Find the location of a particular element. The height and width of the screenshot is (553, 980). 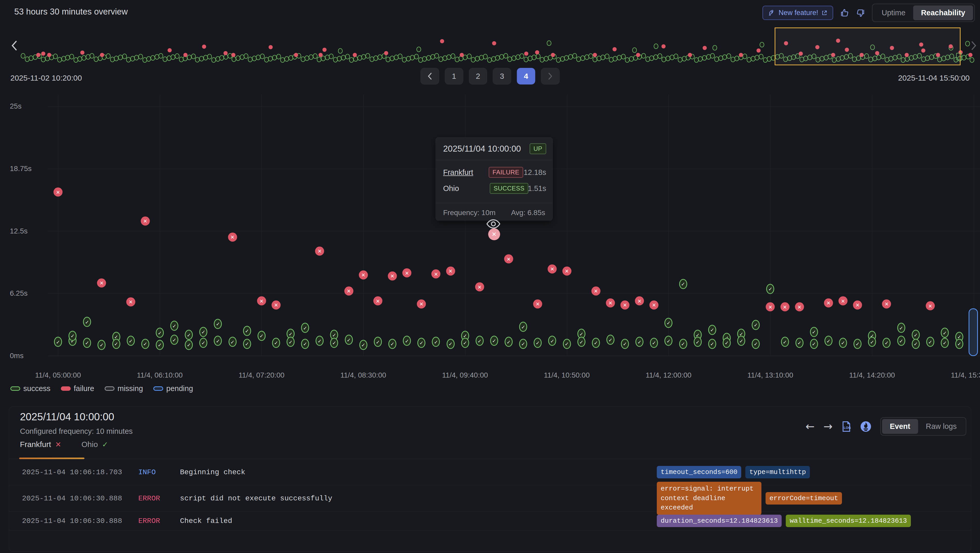

log-row-3: 2025-11-04 10:06:30.888 ERROR Check fail… is located at coordinates (490, 521).